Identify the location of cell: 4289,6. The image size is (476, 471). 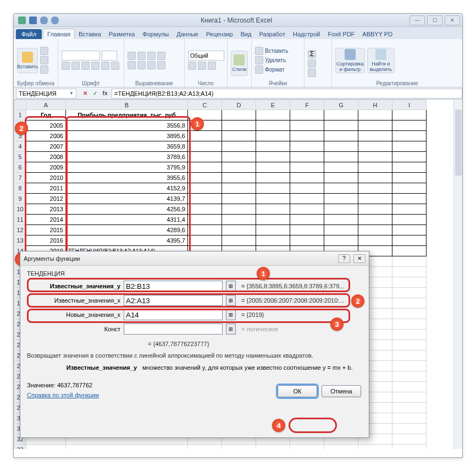
(127, 230).